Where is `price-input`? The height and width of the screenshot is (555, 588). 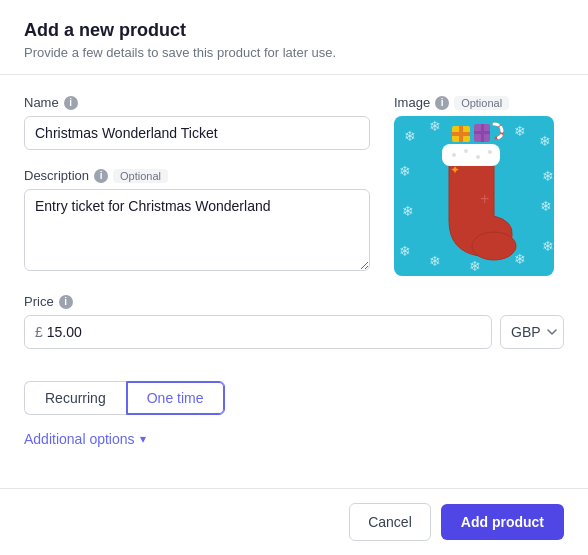 price-input is located at coordinates (264, 332).